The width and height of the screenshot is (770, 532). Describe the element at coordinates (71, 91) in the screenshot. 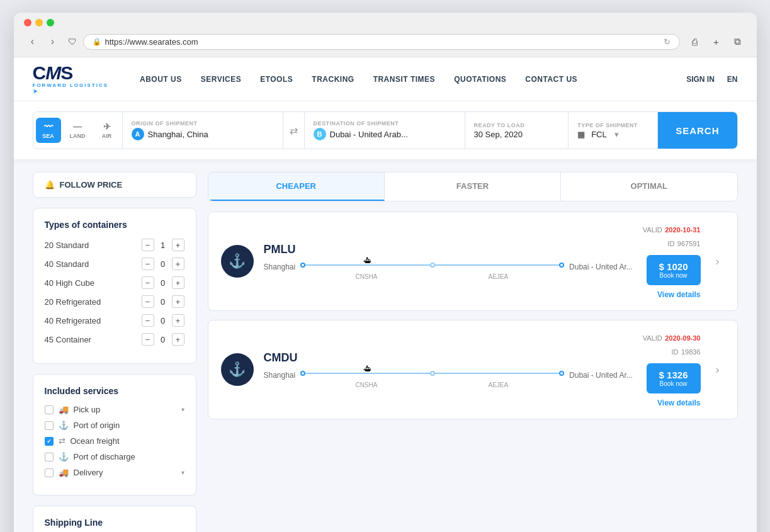

I see `logo-arrow: ➤` at that location.